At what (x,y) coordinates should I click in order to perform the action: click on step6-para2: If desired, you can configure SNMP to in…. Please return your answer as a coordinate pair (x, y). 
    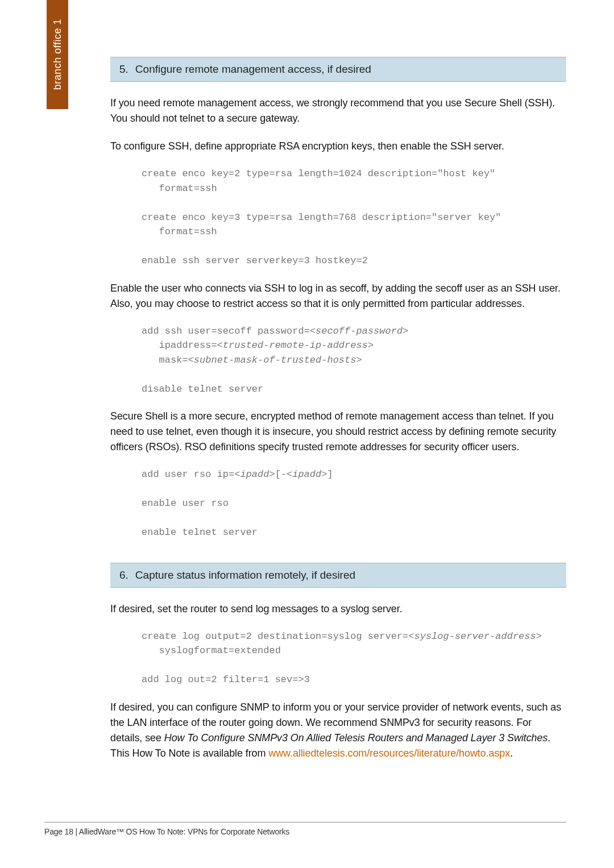
    Looking at the image, I should click on (338, 730).